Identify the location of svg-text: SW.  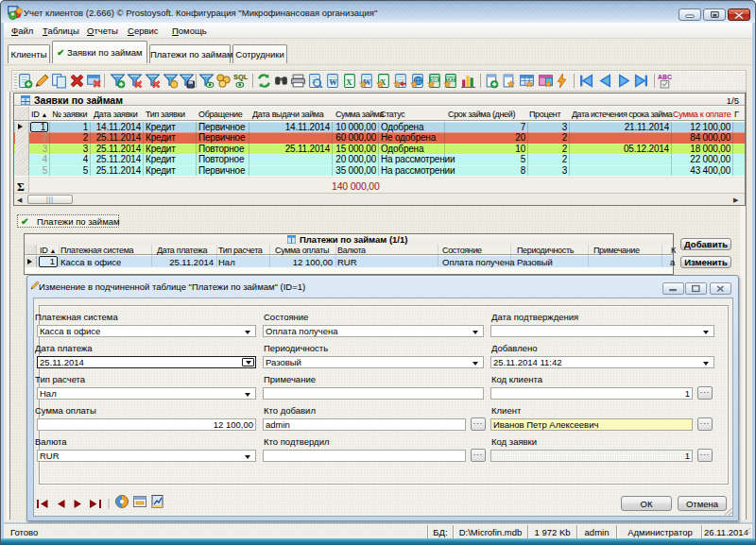
(434, 79).